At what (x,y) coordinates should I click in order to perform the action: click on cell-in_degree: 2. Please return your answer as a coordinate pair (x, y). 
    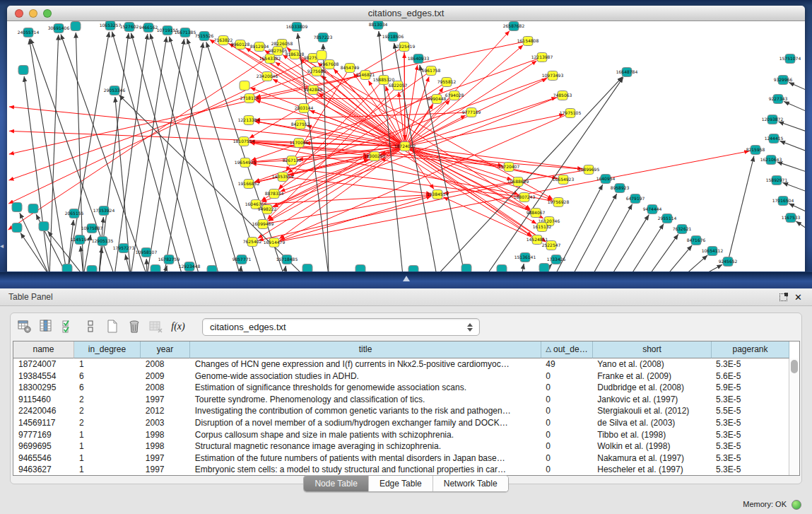
    Looking at the image, I should click on (107, 423).